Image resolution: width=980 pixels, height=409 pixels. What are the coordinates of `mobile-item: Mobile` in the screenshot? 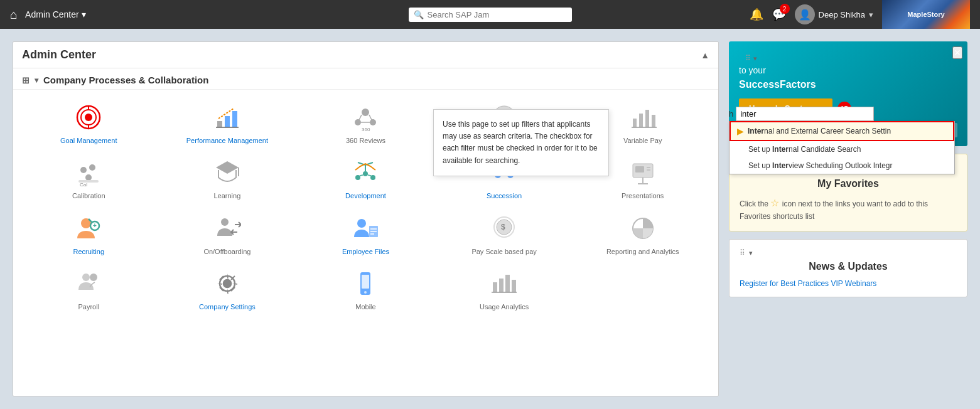 It's located at (365, 290).